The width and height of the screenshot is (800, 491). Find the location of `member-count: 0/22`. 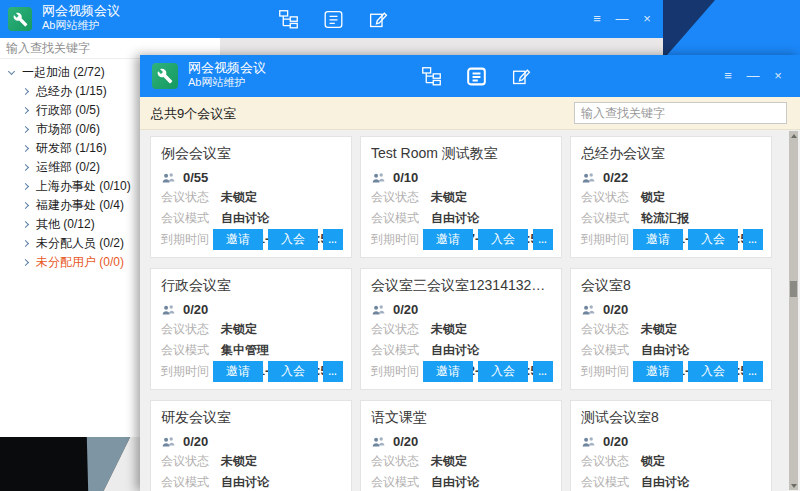

member-count: 0/22 is located at coordinates (616, 178).